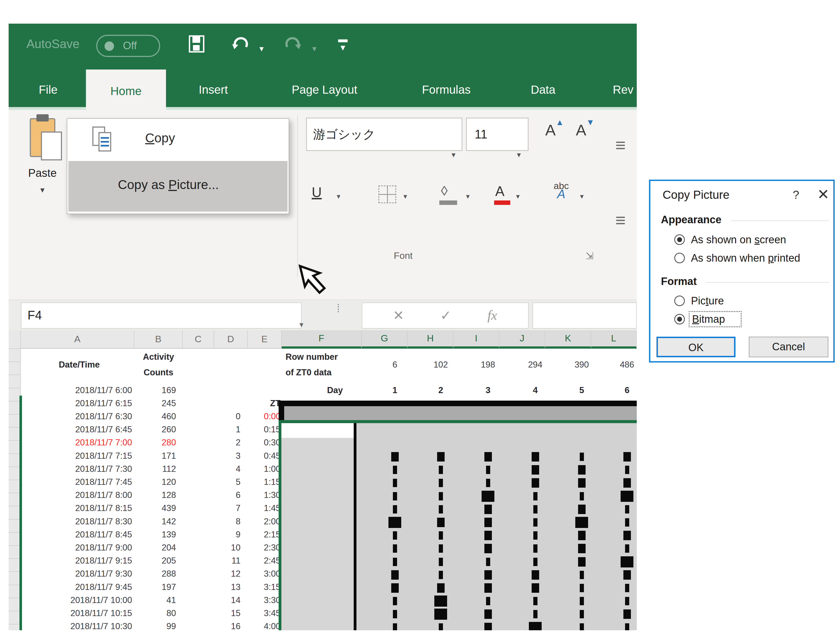  I want to click on cell-zt-index: 10, so click(227, 547).